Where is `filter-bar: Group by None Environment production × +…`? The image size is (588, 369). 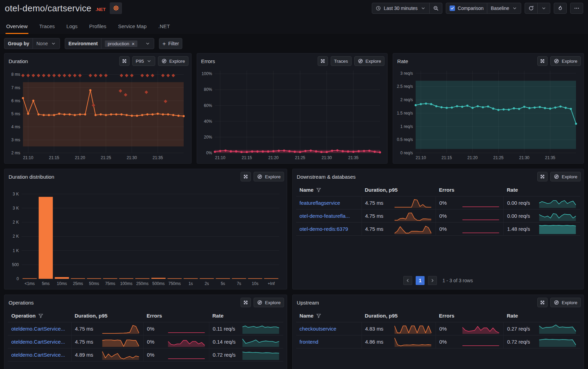
filter-bar: Group by None Environment production × +… is located at coordinates (294, 43).